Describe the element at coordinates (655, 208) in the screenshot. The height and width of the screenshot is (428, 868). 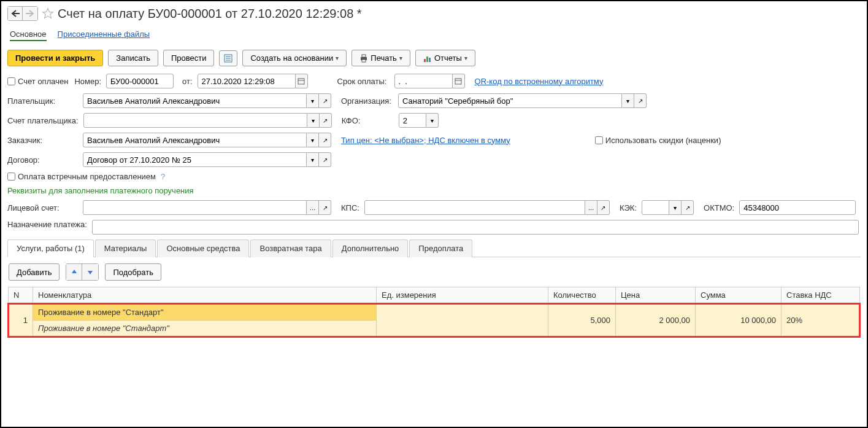
I see `kek-input` at that location.